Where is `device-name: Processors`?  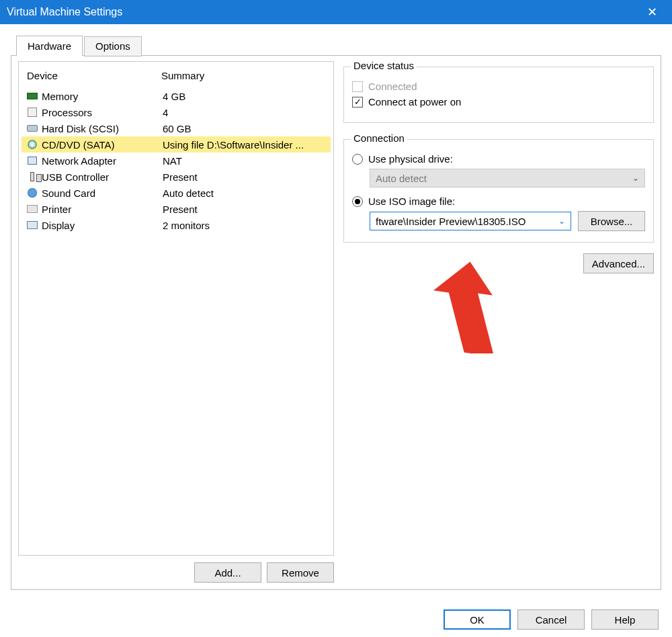 device-name: Processors is located at coordinates (102, 113).